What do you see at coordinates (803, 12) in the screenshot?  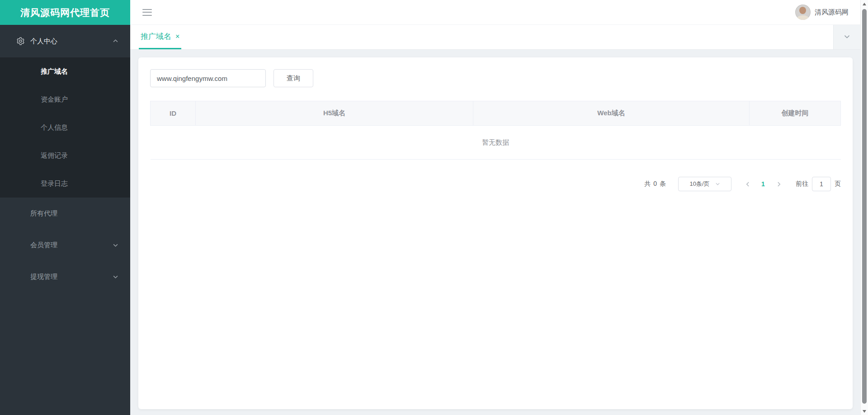 I see `avatar` at bounding box center [803, 12].